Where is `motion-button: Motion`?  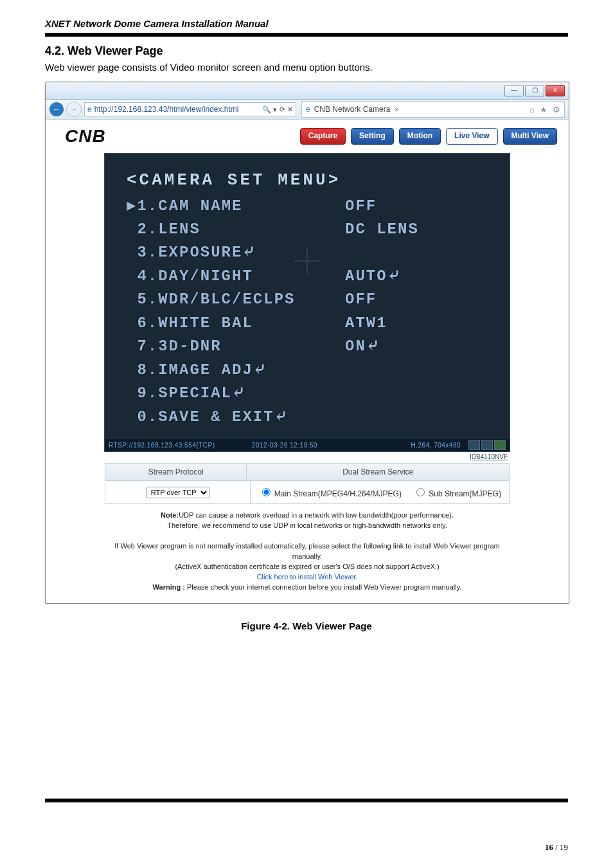
motion-button: Motion is located at coordinates (420, 136).